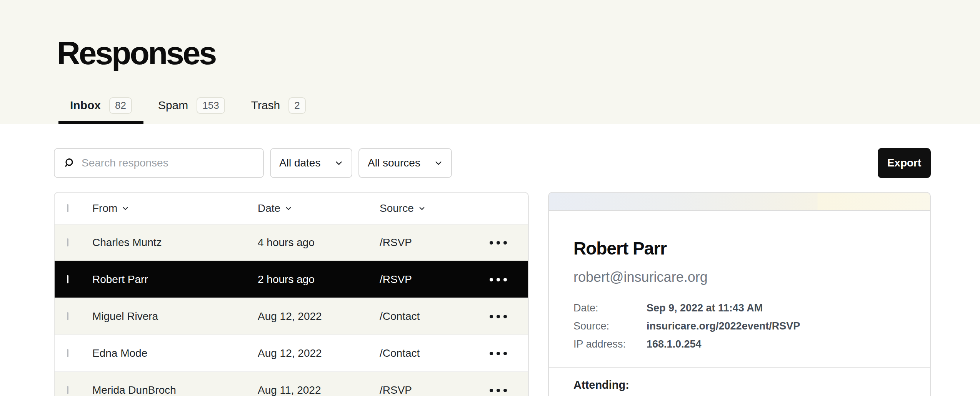 The height and width of the screenshot is (396, 980). Describe the element at coordinates (739, 329) in the screenshot. I see `detail-meta: Date: Sep 9, 2022 at 11:43 AM Source: in…` at that location.